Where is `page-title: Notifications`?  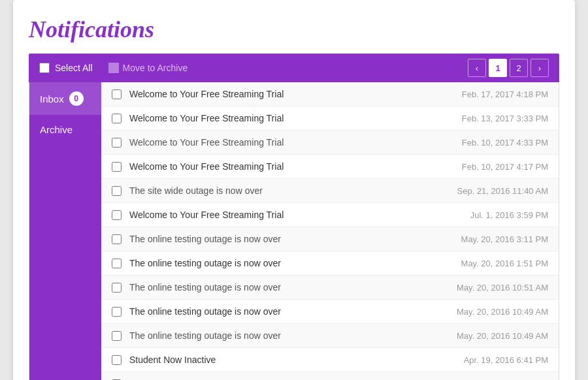 page-title: Notifications is located at coordinates (294, 29).